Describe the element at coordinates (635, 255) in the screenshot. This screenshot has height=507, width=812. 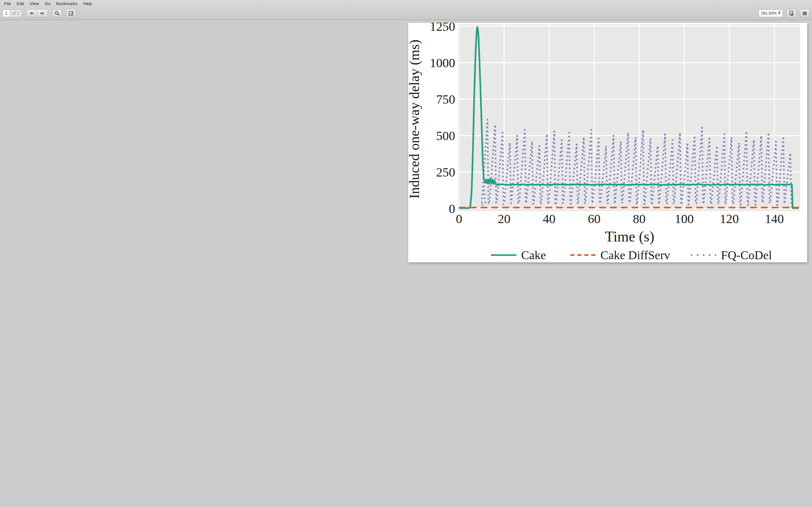
I see `legend-label-cake-diffserv: Cake DiffServ` at that location.